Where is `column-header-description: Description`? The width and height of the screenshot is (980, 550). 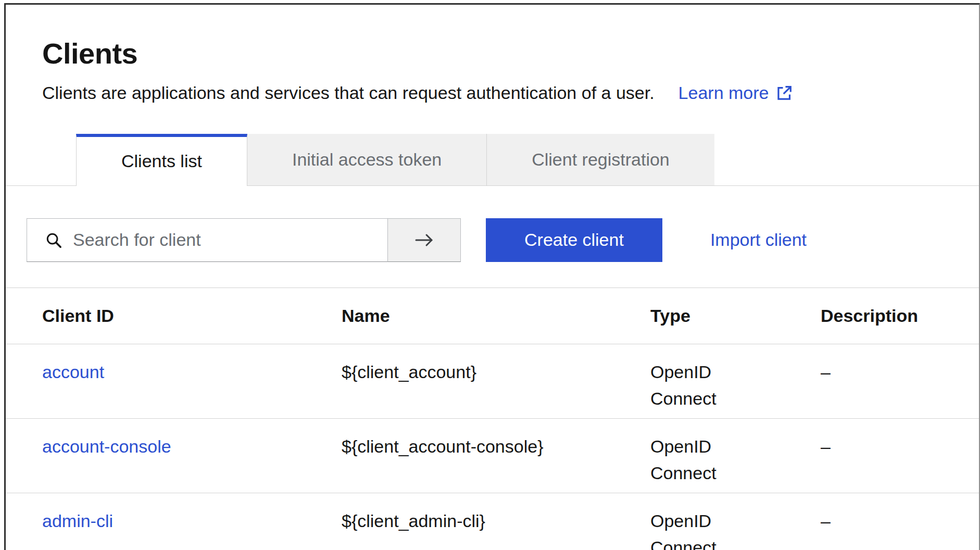
column-header-description: Description is located at coordinates (882, 316).